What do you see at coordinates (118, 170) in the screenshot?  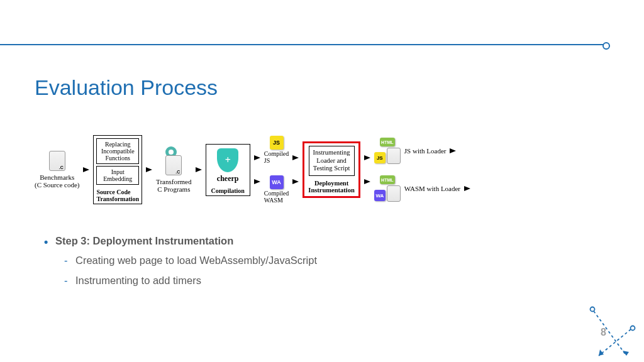 I see `stage-source-transform: Replacing Incompatible Functions Input E…` at bounding box center [118, 170].